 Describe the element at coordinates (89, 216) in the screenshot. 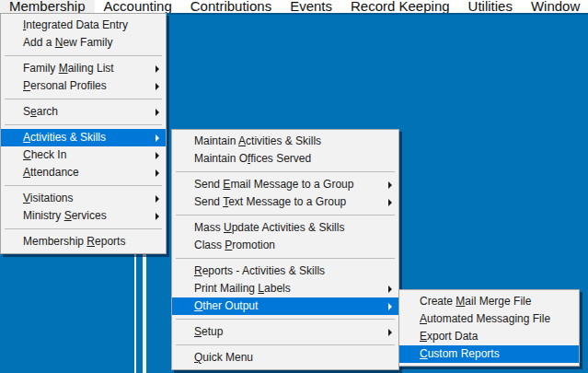

I see `label-post: ervices` at that location.